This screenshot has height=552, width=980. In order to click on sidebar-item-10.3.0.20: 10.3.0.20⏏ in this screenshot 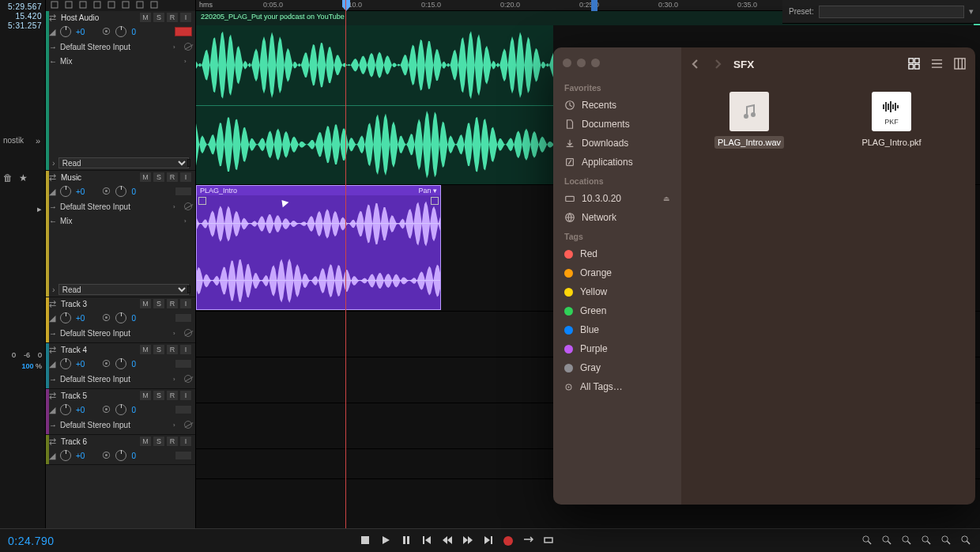, I will do `click(617, 198)`.